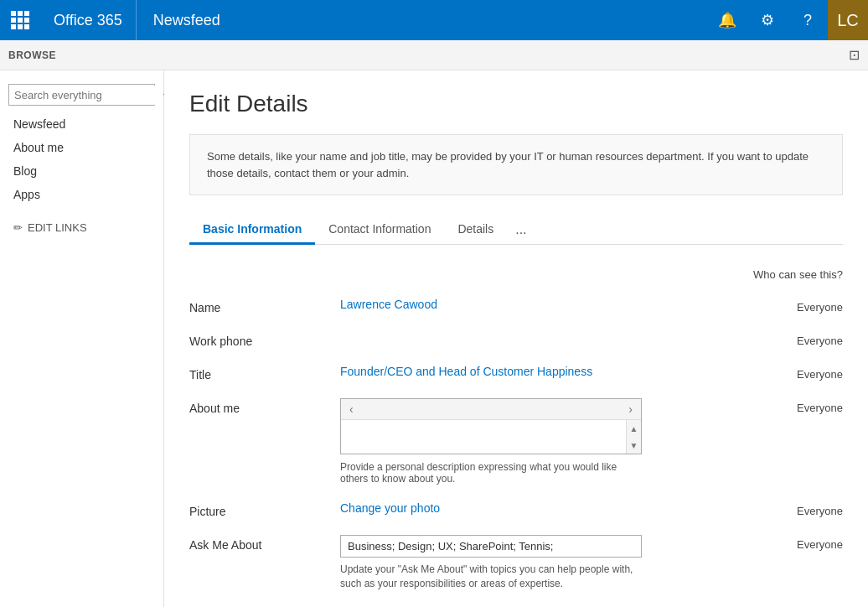 The image size is (868, 607). I want to click on work-phone-label: Work phone, so click(265, 340).